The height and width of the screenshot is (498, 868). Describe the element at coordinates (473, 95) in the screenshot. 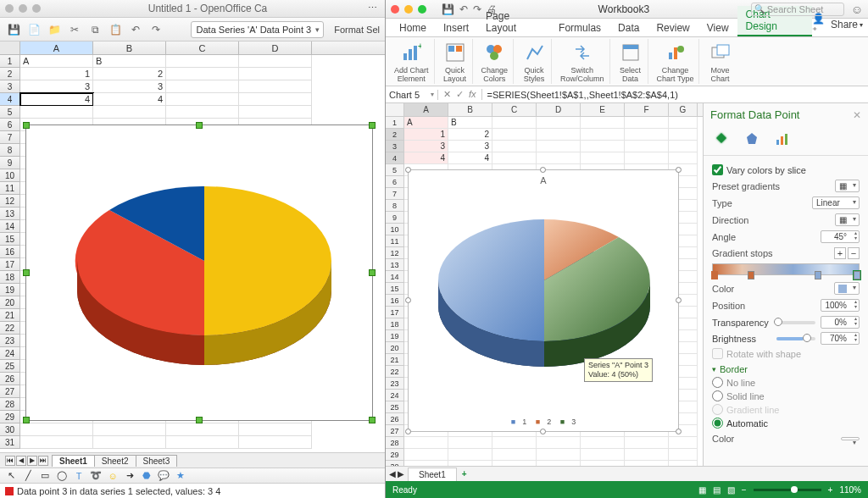

I see `fx-icon: fx` at that location.